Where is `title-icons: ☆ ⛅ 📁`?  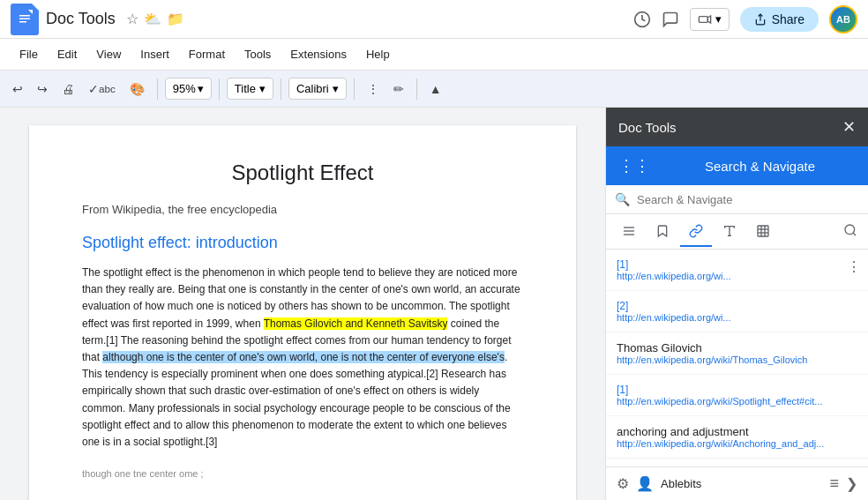
title-icons: ☆ ⛅ 📁 is located at coordinates (155, 19).